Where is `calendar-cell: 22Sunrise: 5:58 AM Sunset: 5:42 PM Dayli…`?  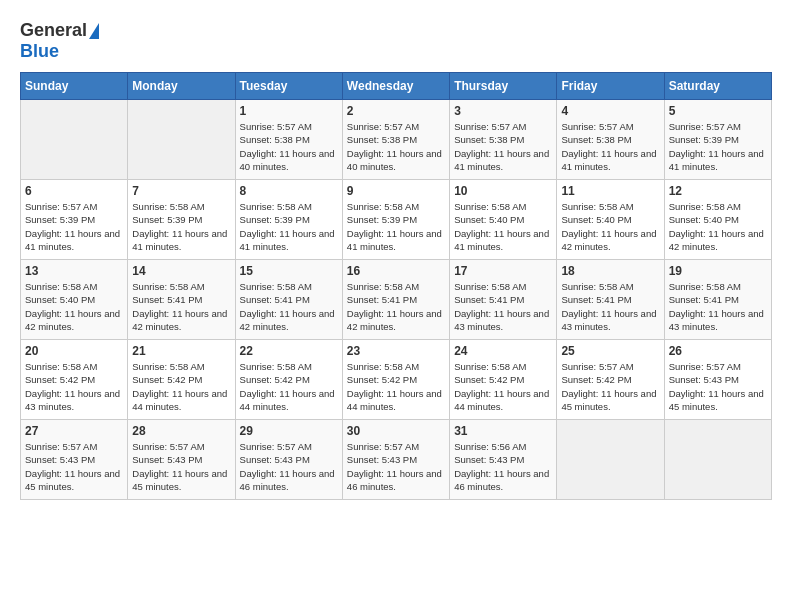
calendar-cell: 22Sunrise: 5:58 AM Sunset: 5:42 PM Dayli… is located at coordinates (288, 380).